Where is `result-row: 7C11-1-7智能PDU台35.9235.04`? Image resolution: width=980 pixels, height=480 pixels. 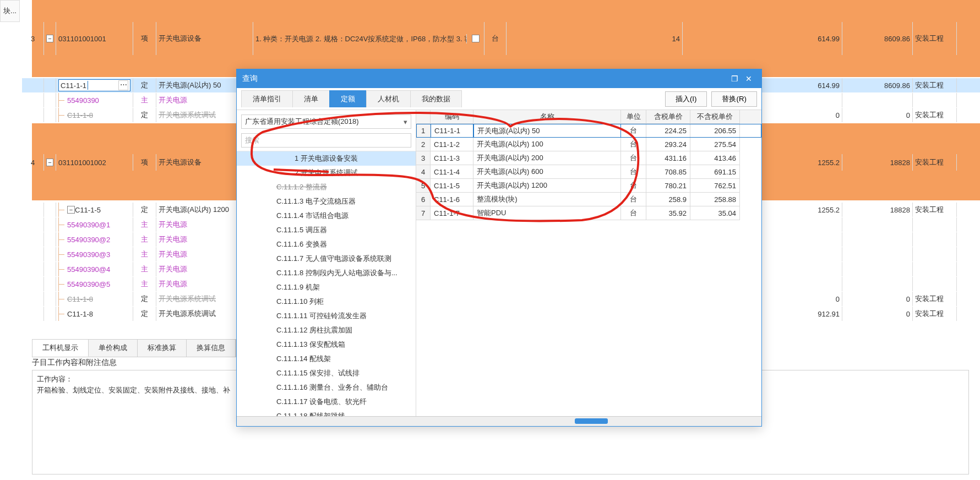
result-row: 7C11-1-7智能PDU台35.9235.04 is located at coordinates (589, 214).